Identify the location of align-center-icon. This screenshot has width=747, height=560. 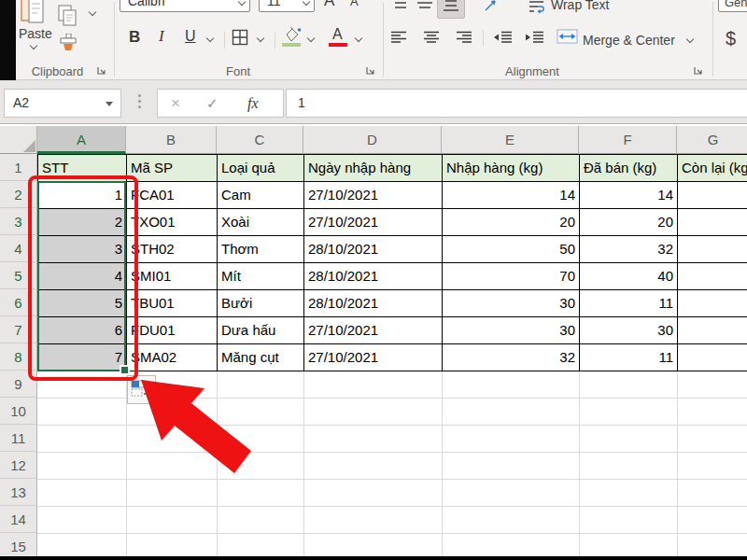
(431, 37).